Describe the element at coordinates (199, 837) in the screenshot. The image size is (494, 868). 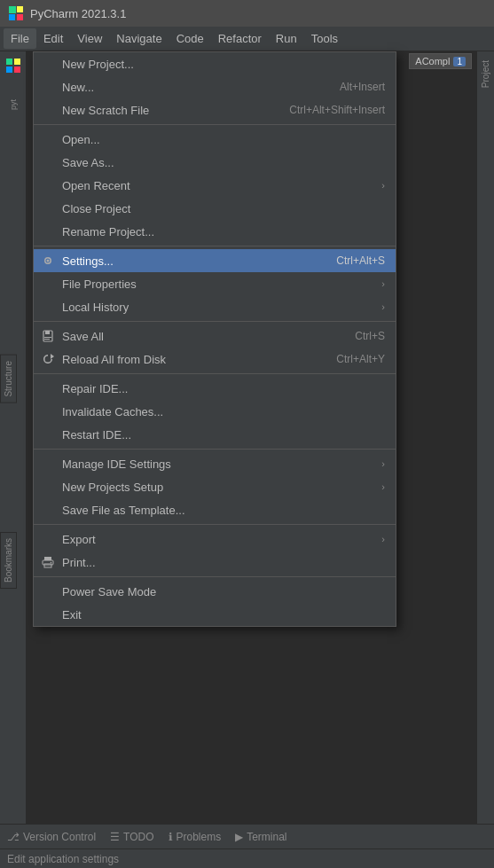
I see `problems-label: Problems` at that location.